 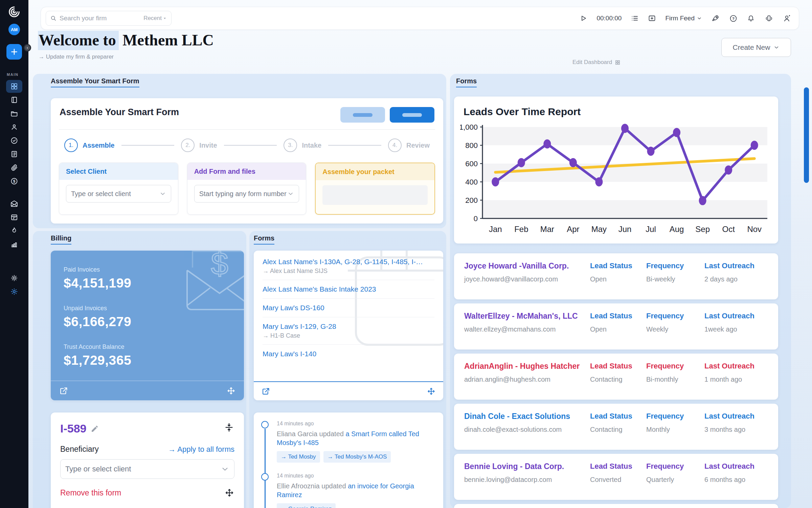 What do you see at coordinates (247, 194) in the screenshot?
I see `form-number-select: Start typing any form number` at bounding box center [247, 194].